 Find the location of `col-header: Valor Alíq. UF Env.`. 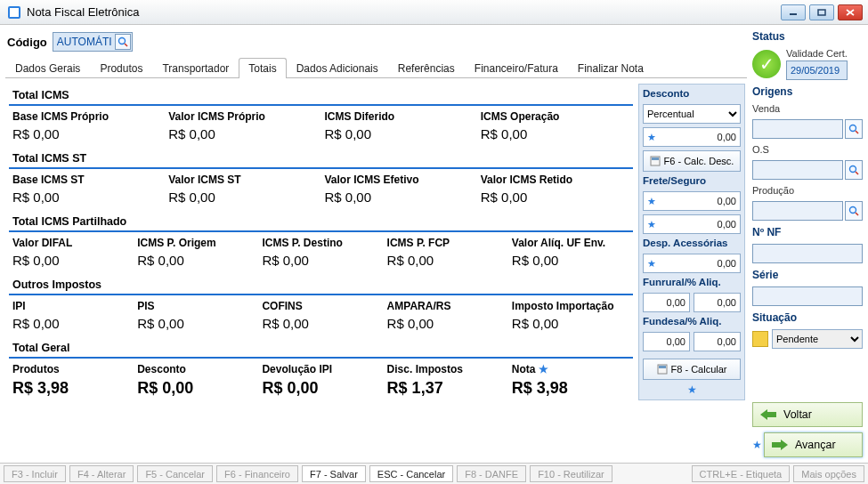

col-header: Valor Alíq. UF Env. is located at coordinates (571, 243).